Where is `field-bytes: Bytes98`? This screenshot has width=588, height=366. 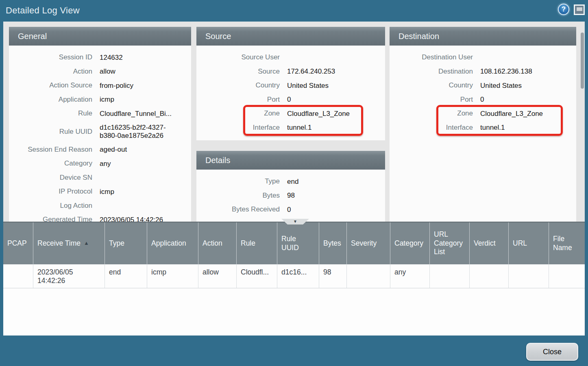 field-bytes: Bytes98 is located at coordinates (291, 196).